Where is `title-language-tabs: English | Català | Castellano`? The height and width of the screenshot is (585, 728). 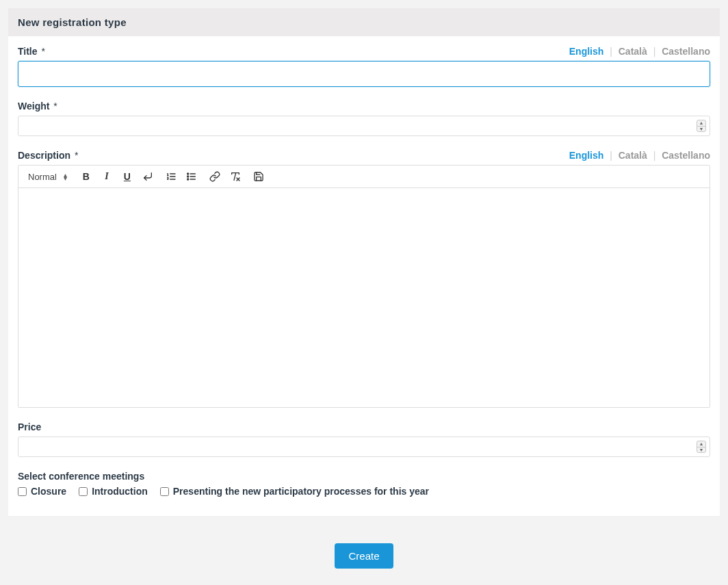
title-language-tabs: English | Català | Castellano is located at coordinates (640, 51).